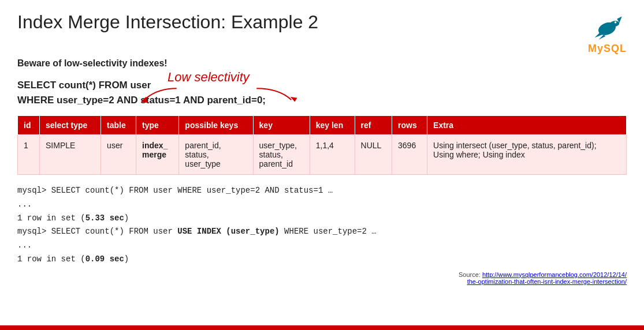  Describe the element at coordinates (271, 95) in the screenshot. I see `arrow-right-icon` at that location.